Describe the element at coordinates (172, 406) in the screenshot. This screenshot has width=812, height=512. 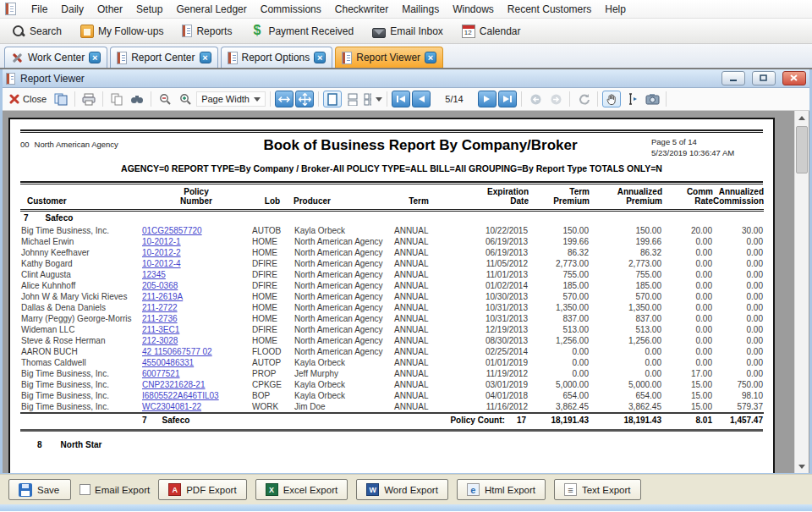
I see `policy-link: WC2304081-22` at that location.